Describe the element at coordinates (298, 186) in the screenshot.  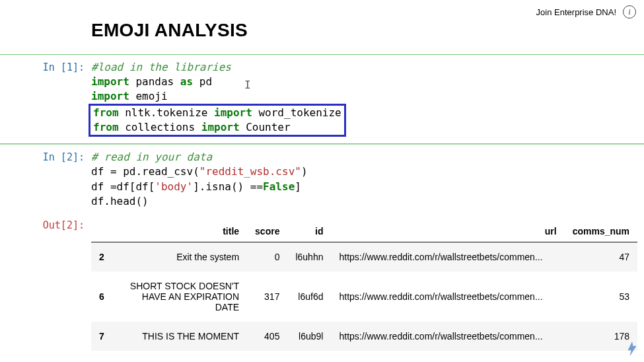
I see `code-text: ]` at that location.